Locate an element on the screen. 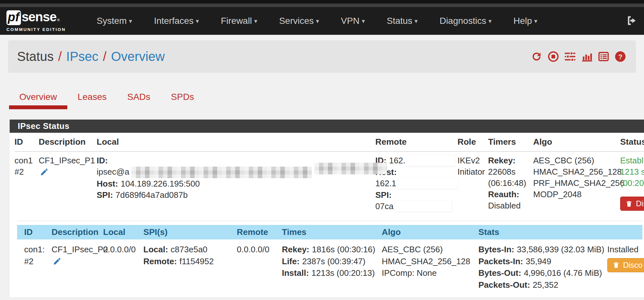  menu-item-interfaces: Interfaces▾ is located at coordinates (177, 21).